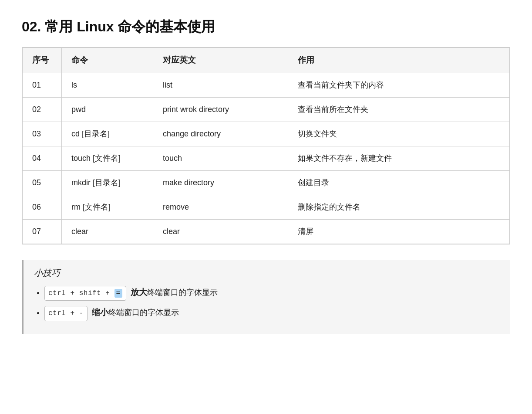  What do you see at coordinates (100, 312) in the screenshot?
I see `tip-bold-zoom-out: 缩小` at bounding box center [100, 312].